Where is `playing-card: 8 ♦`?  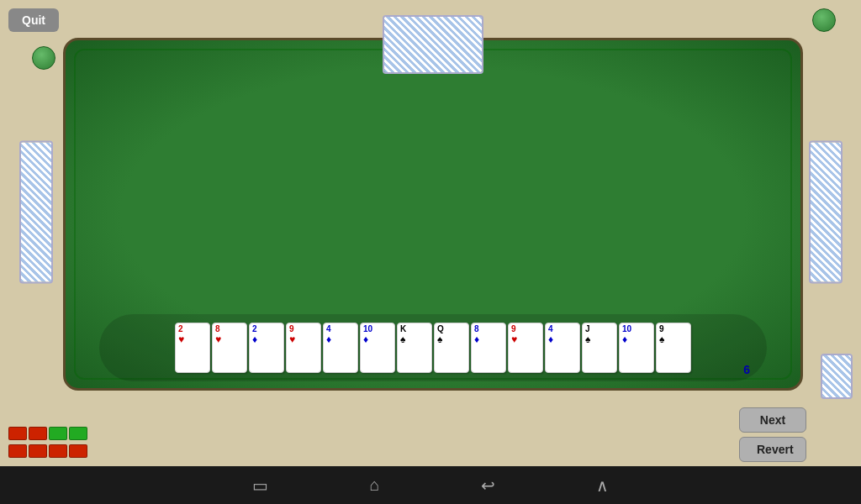 playing-card: 8 ♦ is located at coordinates (489, 348).